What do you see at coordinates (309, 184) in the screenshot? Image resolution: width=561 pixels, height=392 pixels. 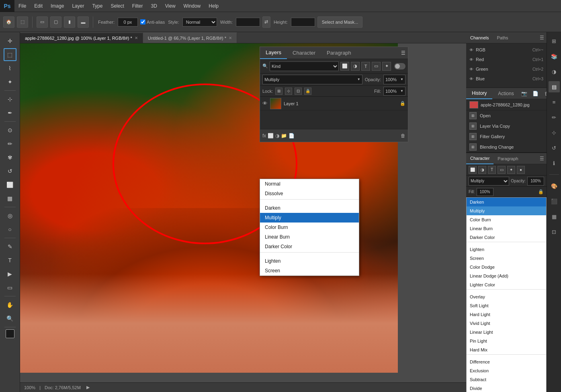 I see `dd-normal: Normal` at bounding box center [309, 184].